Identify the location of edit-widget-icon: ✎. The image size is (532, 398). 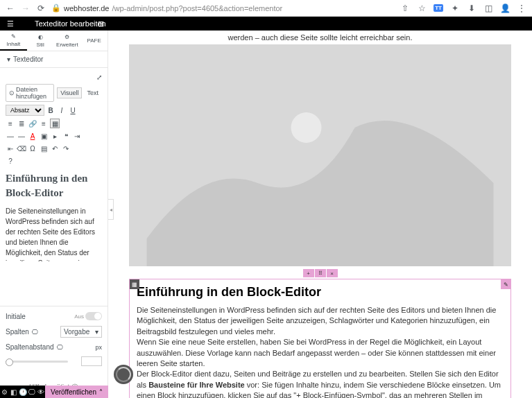
(506, 284).